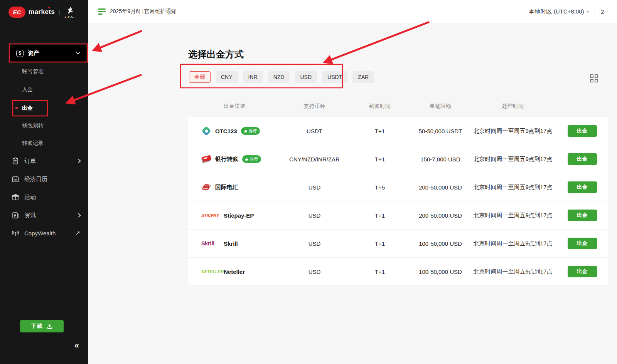 Image resolution: width=617 pixels, height=364 pixels. I want to click on sidebar-item-copywealth-label: CopyWealth, so click(40, 233).